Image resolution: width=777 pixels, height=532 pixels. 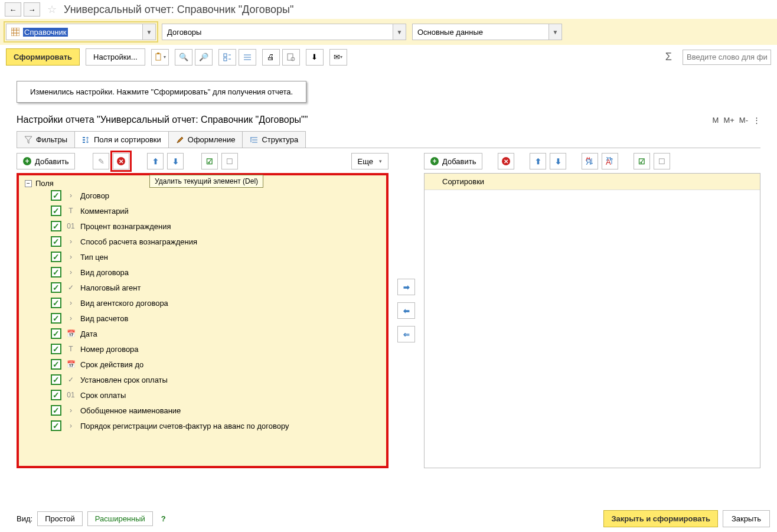 I want to click on sigma-icon: Σ, so click(x=668, y=57).